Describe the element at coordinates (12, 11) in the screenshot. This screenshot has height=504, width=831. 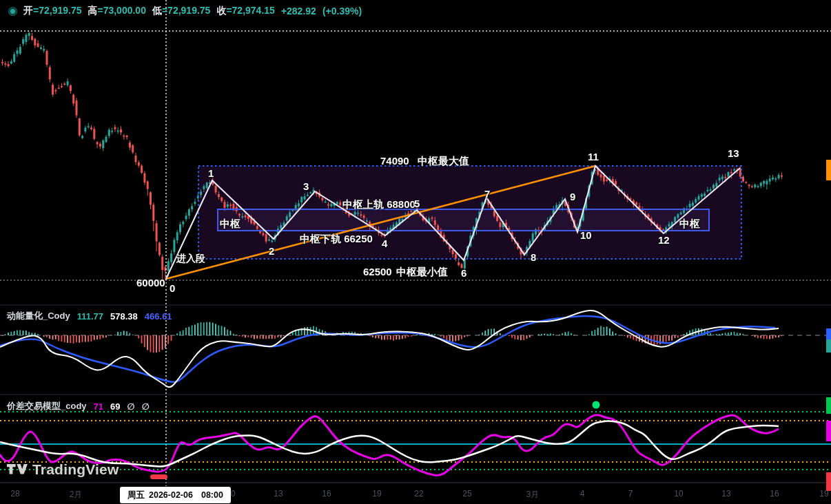
I see `instrument-status-dot-icon` at that location.